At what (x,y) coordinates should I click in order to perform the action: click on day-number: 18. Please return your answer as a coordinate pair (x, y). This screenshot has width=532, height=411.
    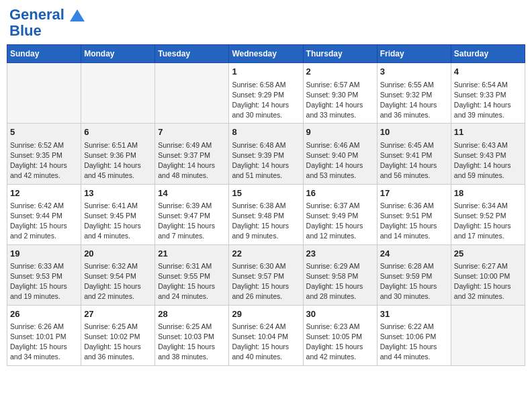
    Looking at the image, I should click on (488, 193).